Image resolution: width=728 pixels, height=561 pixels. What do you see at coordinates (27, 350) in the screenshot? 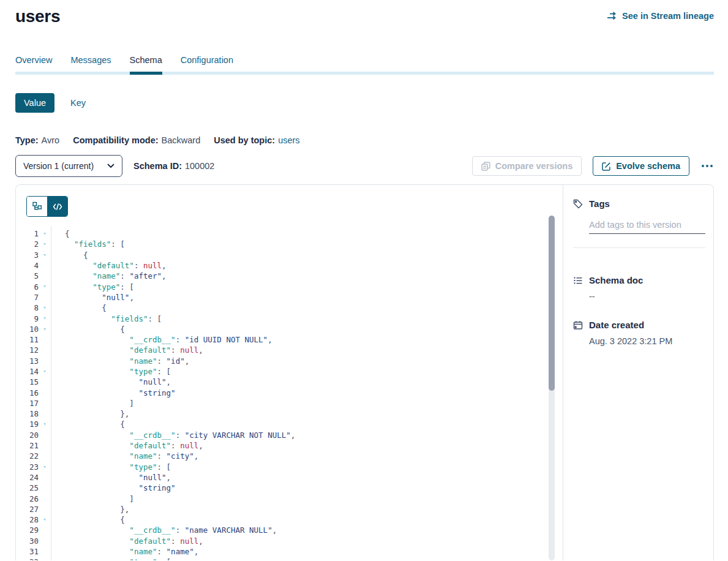
I see `line-number: 12` at bounding box center [27, 350].